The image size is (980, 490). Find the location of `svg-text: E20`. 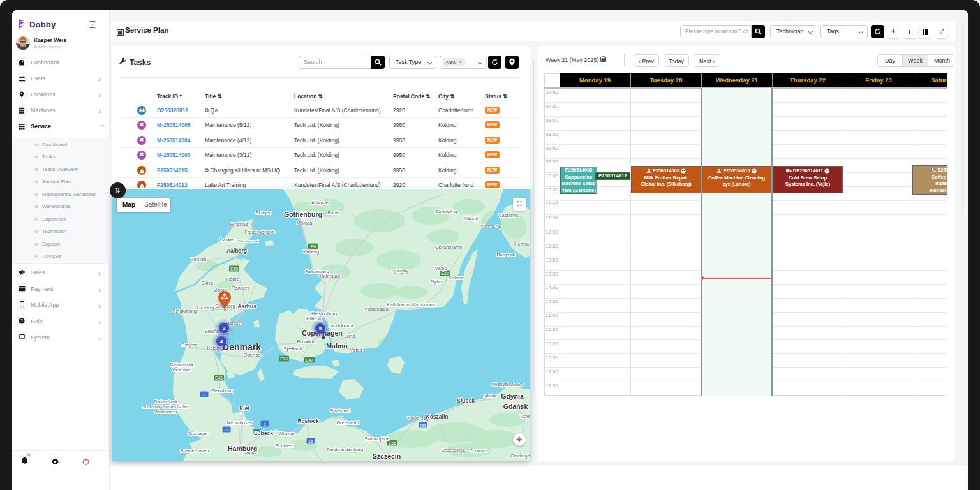

svg-text: E20 is located at coordinates (284, 359).